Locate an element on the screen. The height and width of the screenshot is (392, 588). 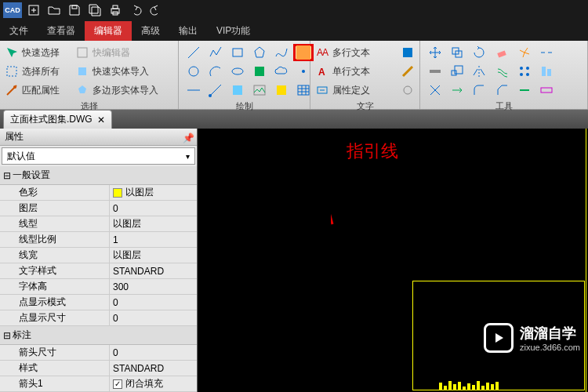
arc-icon is located at coordinates (216, 71).